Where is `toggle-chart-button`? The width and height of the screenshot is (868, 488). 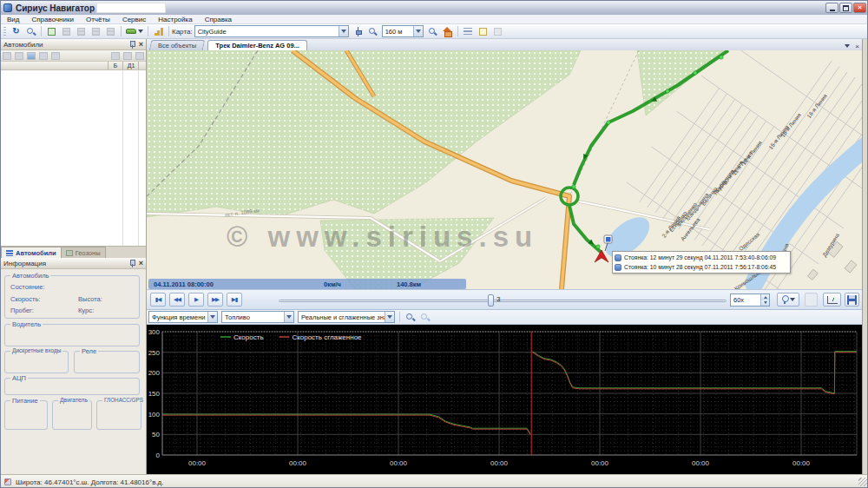 toggle-chart-button is located at coordinates (832, 300).